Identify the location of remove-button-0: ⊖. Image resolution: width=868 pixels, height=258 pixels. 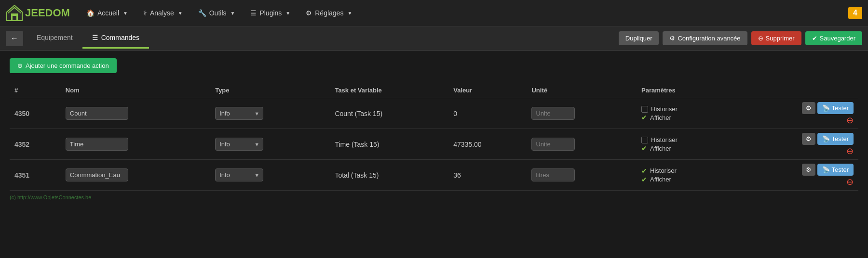
(850, 120).